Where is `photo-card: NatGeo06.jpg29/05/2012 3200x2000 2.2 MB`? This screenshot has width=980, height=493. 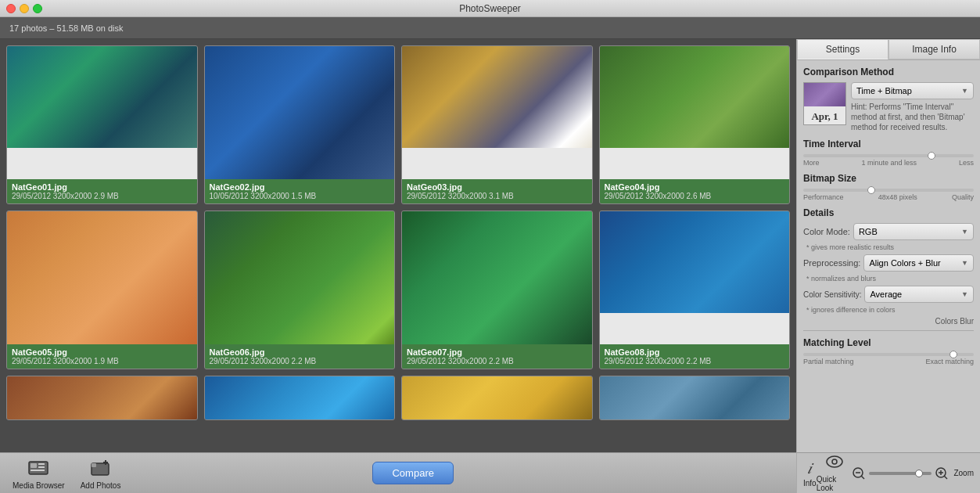
photo-card: NatGeo06.jpg29/05/2012 3200x2000 2.2 MB is located at coordinates (300, 290).